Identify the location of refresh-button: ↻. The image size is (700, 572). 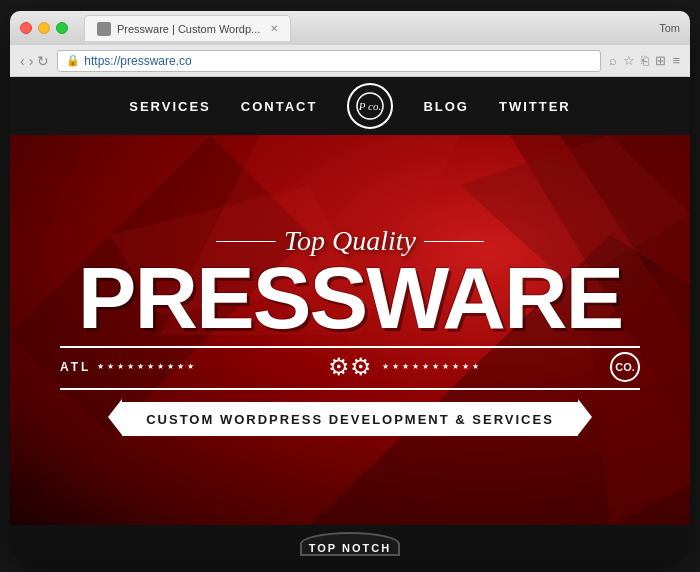
(43, 61).